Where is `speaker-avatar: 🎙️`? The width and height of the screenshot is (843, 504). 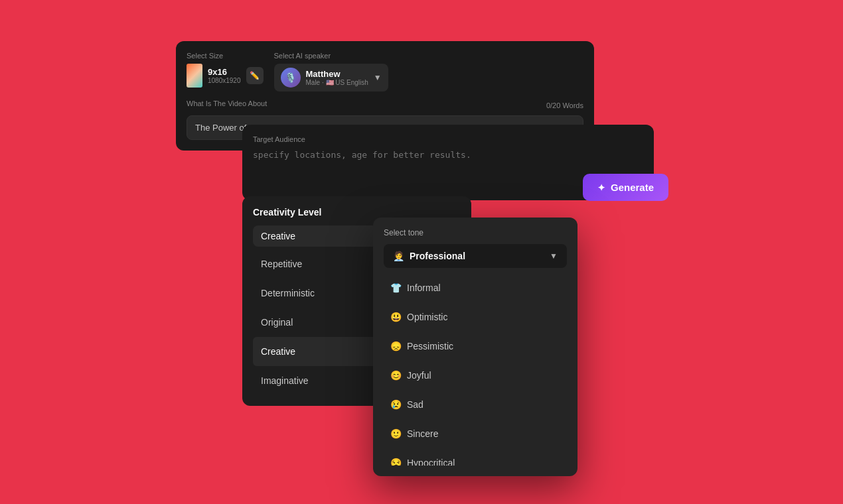 speaker-avatar: 🎙️ is located at coordinates (291, 78).